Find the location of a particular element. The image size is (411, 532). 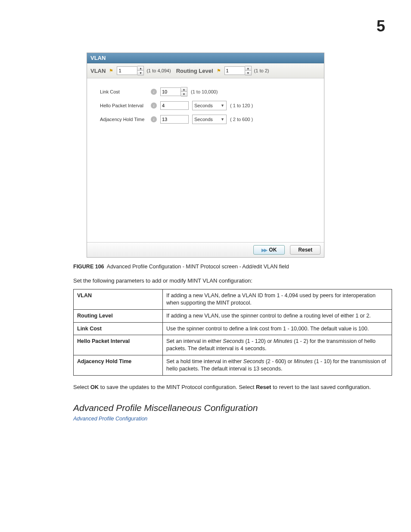

hello-interval-range: ( 1 to 120 ) is located at coordinates (241, 106).